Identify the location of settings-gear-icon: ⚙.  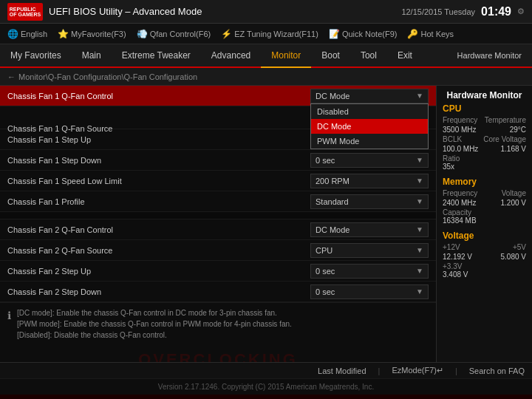
(521, 12).